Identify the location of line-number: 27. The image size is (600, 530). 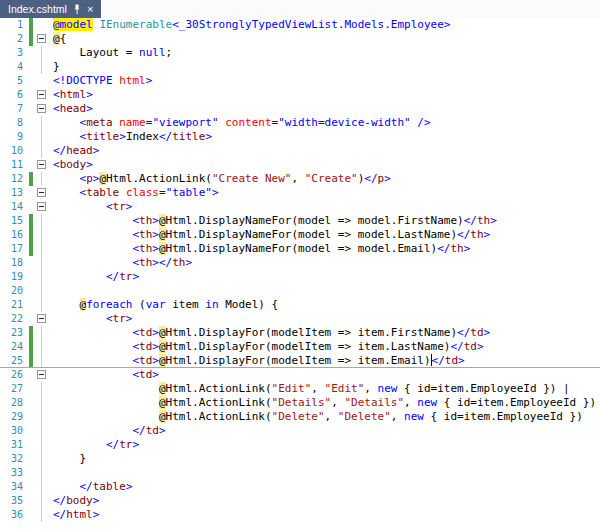
(14, 389).